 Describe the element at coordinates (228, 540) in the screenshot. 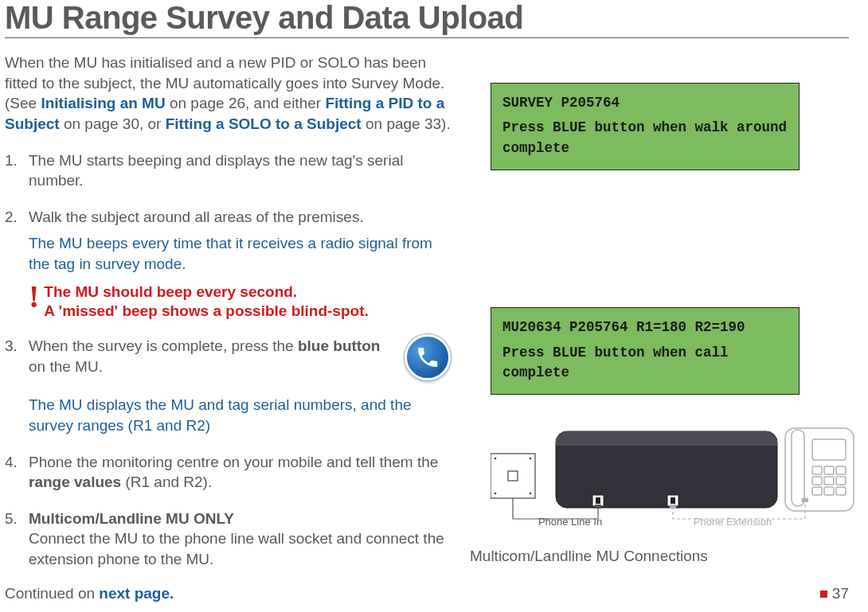

I see `step-5: 5. Multicom/Landline MU ONLY Connect the…` at that location.